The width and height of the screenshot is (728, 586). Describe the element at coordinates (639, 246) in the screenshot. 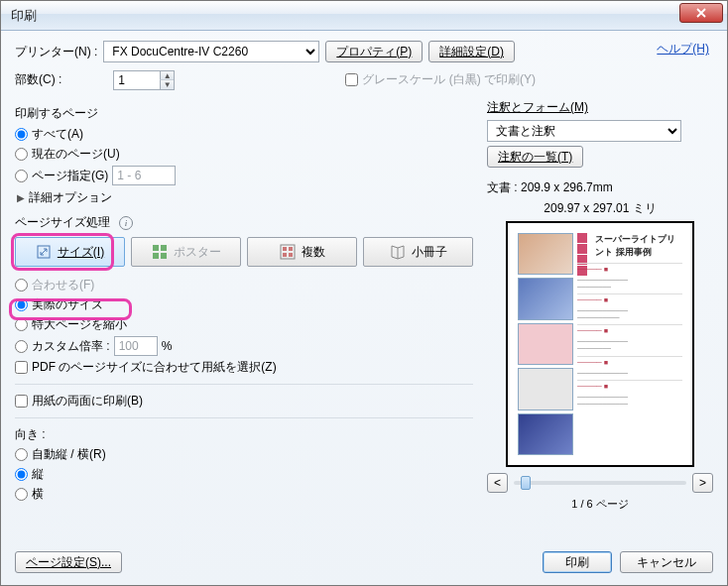

I see `preview-doc-title: スーパーライトプリント 採用事例` at that location.